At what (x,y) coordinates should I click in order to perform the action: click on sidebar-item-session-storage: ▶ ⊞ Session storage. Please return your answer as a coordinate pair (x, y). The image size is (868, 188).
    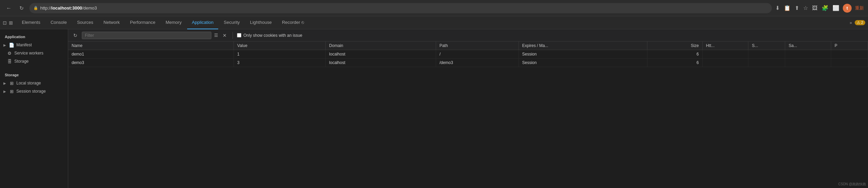
    Looking at the image, I should click on (34, 91).